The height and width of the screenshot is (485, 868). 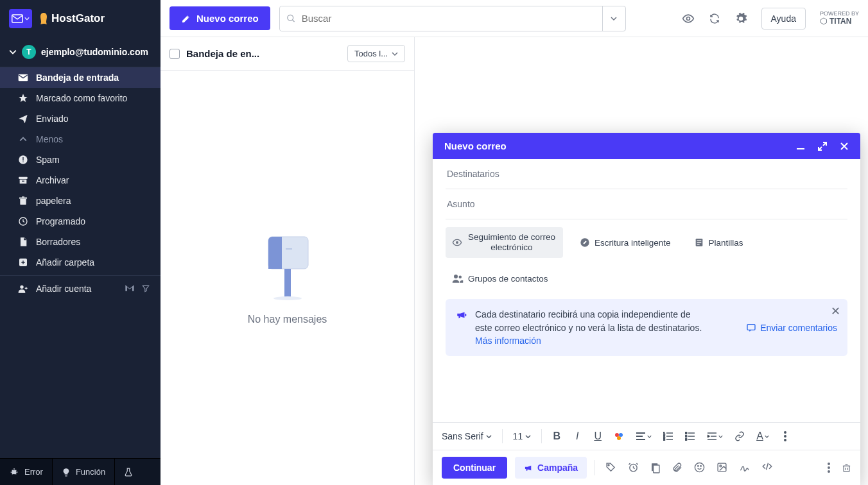 I want to click on font-size-select: 11, so click(x=523, y=436).